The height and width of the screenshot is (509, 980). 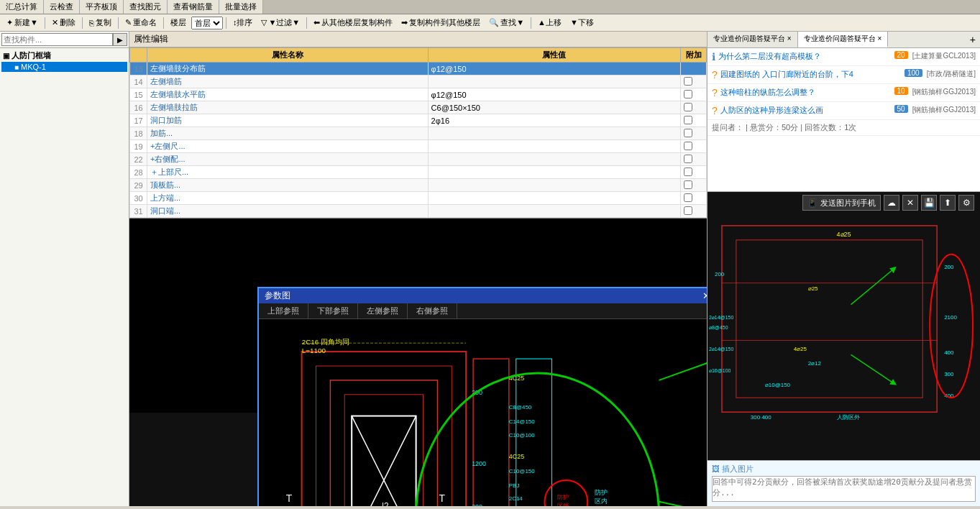 I want to click on svg-text: 2⌀14@150, so click(x=721, y=349).